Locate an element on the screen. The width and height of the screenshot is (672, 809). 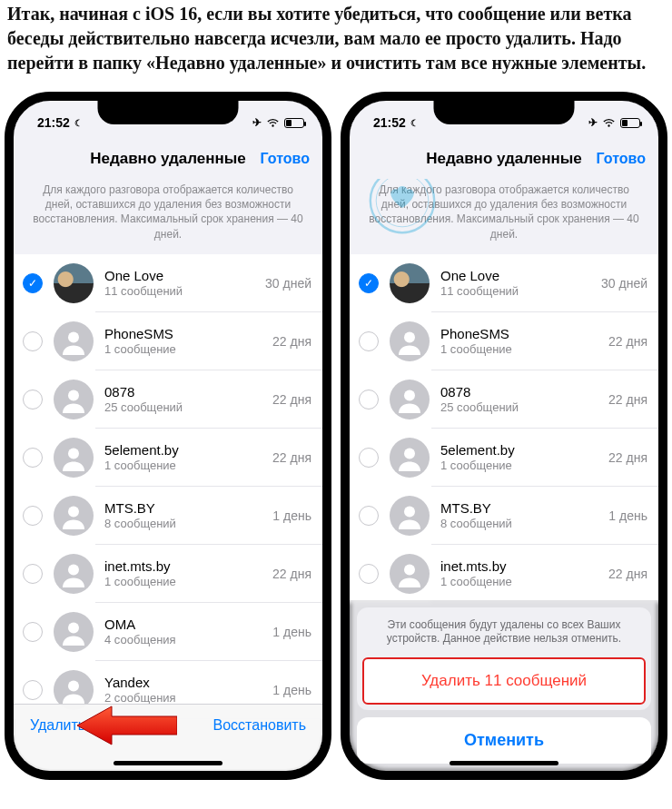
conversation-name: MTS.BY is located at coordinates (521, 508).